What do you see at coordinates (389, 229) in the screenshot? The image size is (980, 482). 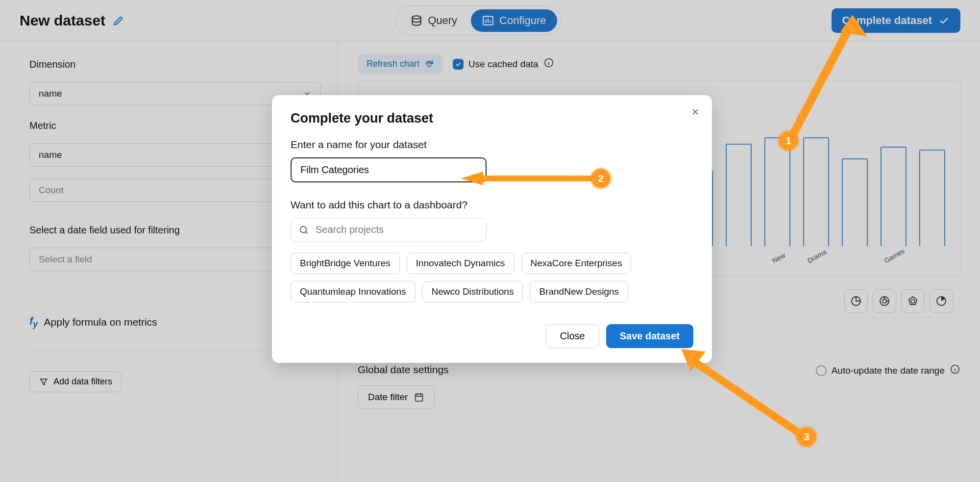 I see `project-search-input` at bounding box center [389, 229].